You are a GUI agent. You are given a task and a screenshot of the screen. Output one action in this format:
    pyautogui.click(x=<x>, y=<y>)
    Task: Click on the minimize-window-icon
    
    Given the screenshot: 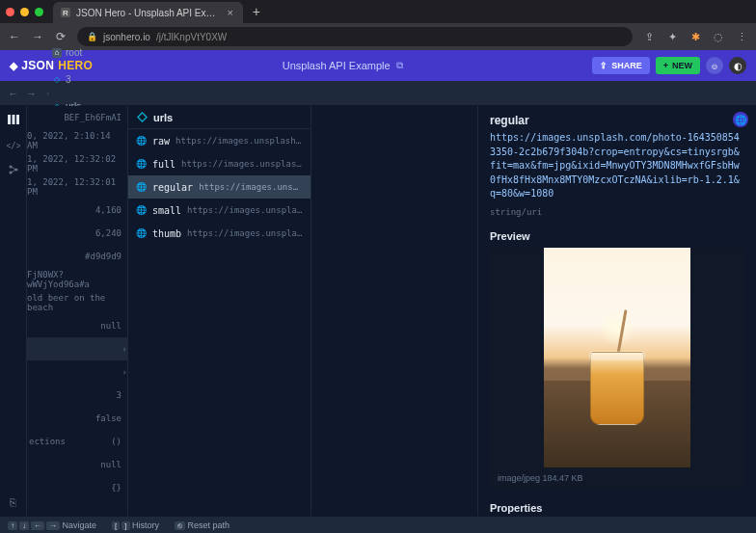 What is the action you would take?
    pyautogui.click(x=25, y=12)
    